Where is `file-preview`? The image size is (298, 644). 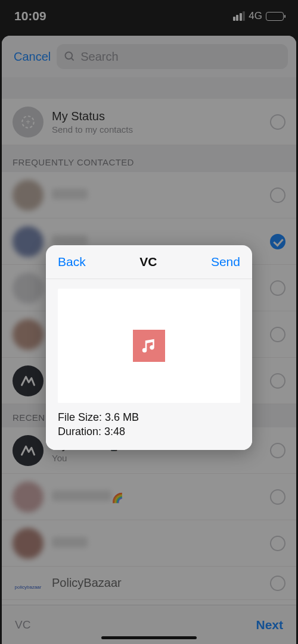
file-preview is located at coordinates (149, 346).